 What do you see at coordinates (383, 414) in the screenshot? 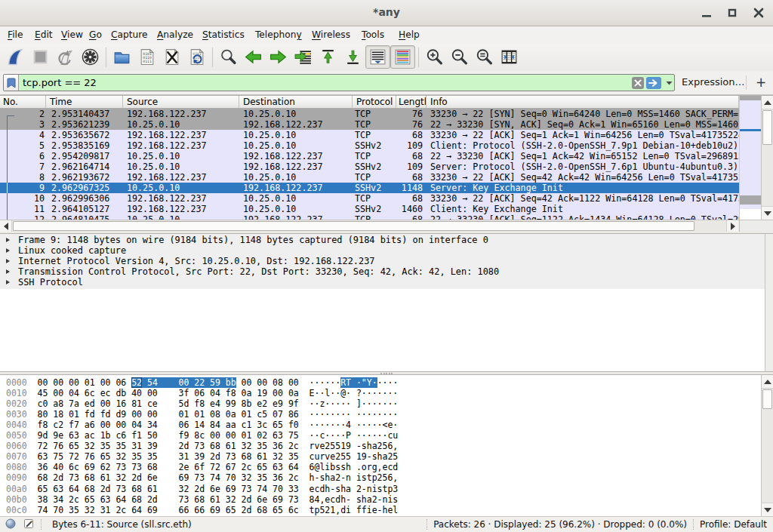
I see `hex-row-0030: 0030 80 18 01 fd fd d9 00 00 01 01 08 0a…` at bounding box center [383, 414].